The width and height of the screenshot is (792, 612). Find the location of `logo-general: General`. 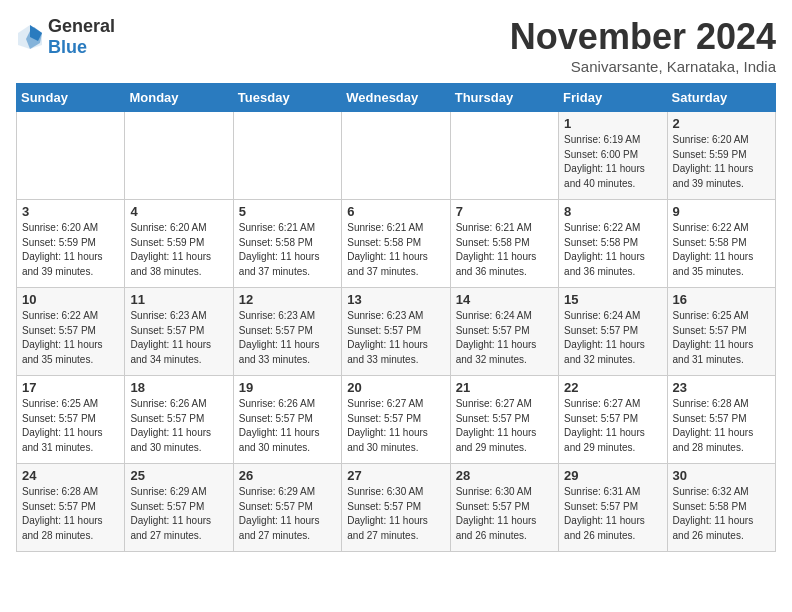

logo-general: General is located at coordinates (82, 26).